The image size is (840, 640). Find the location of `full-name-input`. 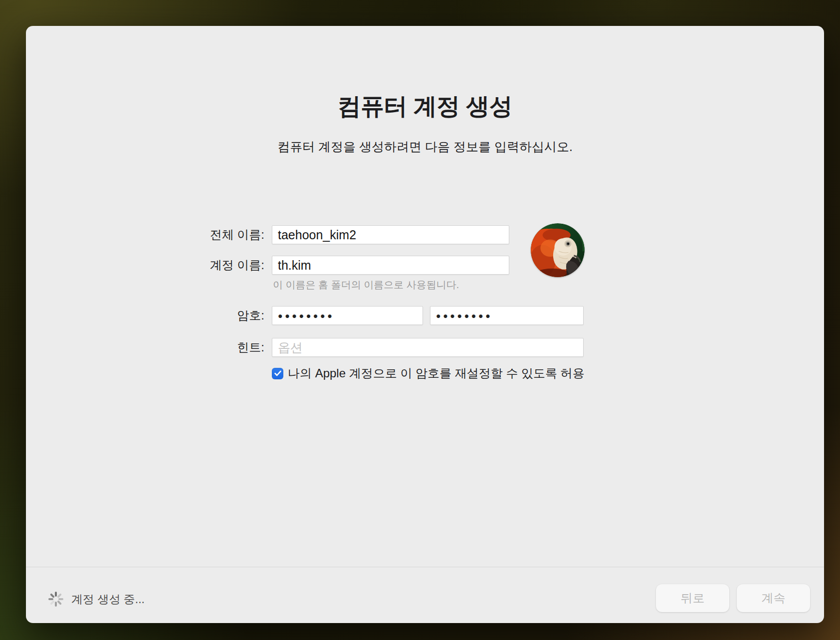

full-name-input is located at coordinates (391, 235).